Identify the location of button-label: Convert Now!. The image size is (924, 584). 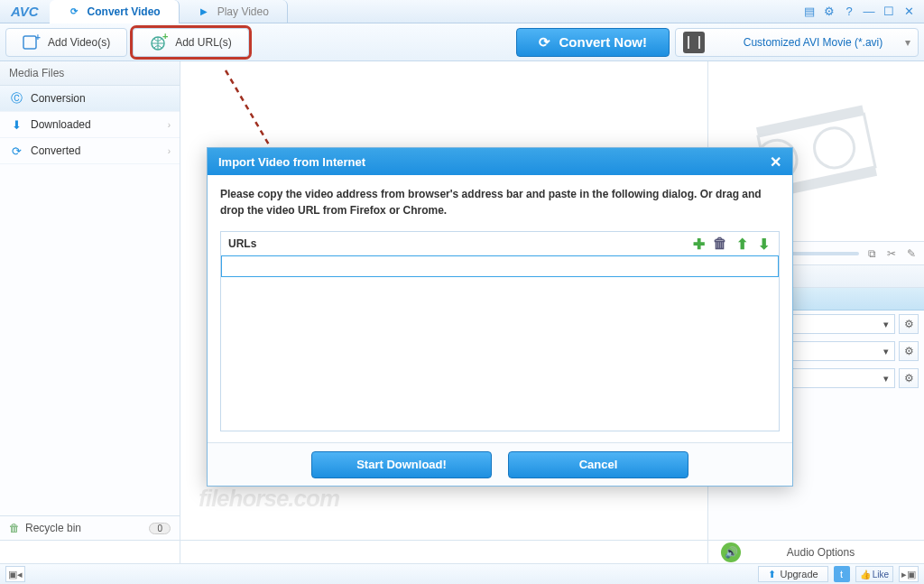
(604, 42).